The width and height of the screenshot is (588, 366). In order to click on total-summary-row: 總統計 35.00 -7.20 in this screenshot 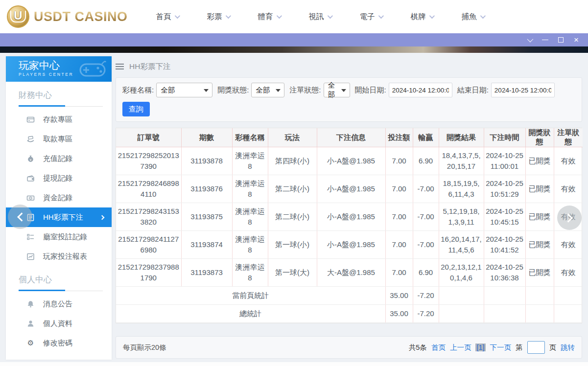, I will do `click(350, 314)`.